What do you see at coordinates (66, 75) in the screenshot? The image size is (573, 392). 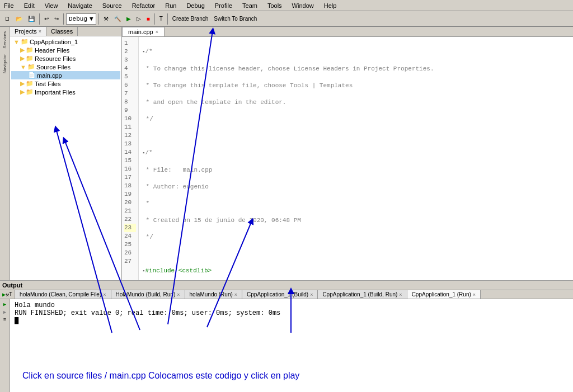 I see `tree-item-main-cpp: 📄 main.cpp` at bounding box center [66, 75].